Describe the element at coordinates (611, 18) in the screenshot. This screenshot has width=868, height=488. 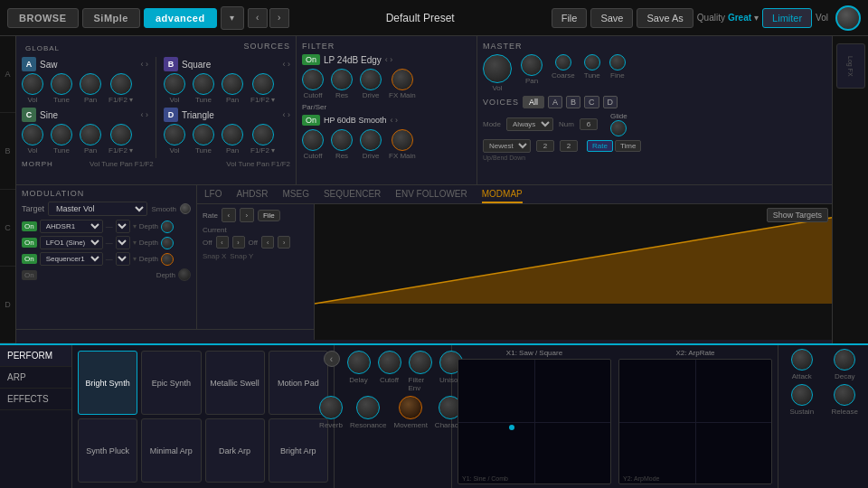
I see `save-button: Save` at that location.